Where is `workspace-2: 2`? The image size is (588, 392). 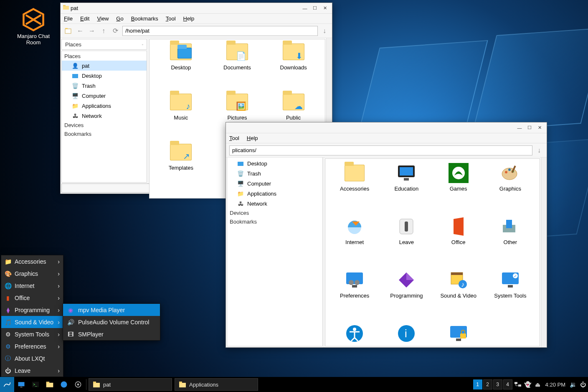 workspace-2: 2 is located at coordinates (488, 384).